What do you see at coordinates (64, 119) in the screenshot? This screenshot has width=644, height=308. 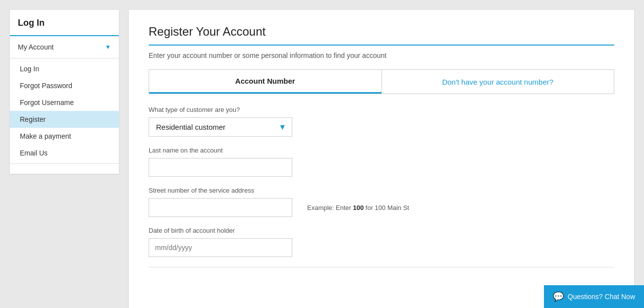 I see `sidebar-item-register: Register` at bounding box center [64, 119].